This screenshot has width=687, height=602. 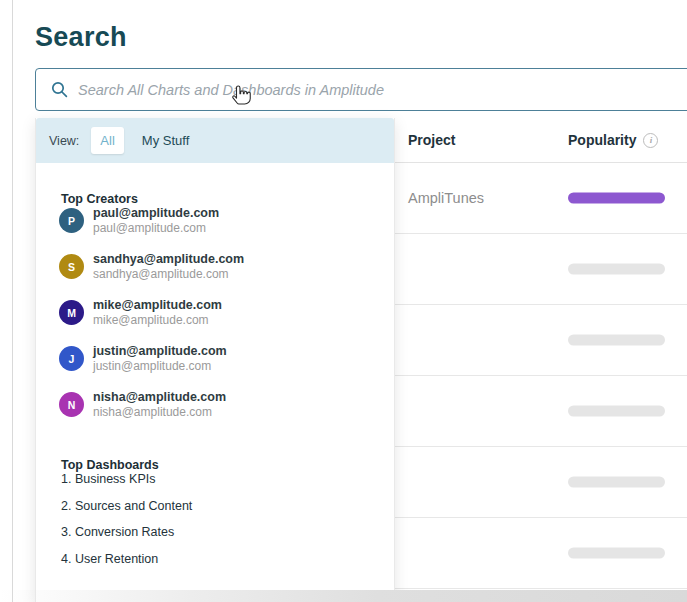 I want to click on search-icon, so click(x=60, y=90).